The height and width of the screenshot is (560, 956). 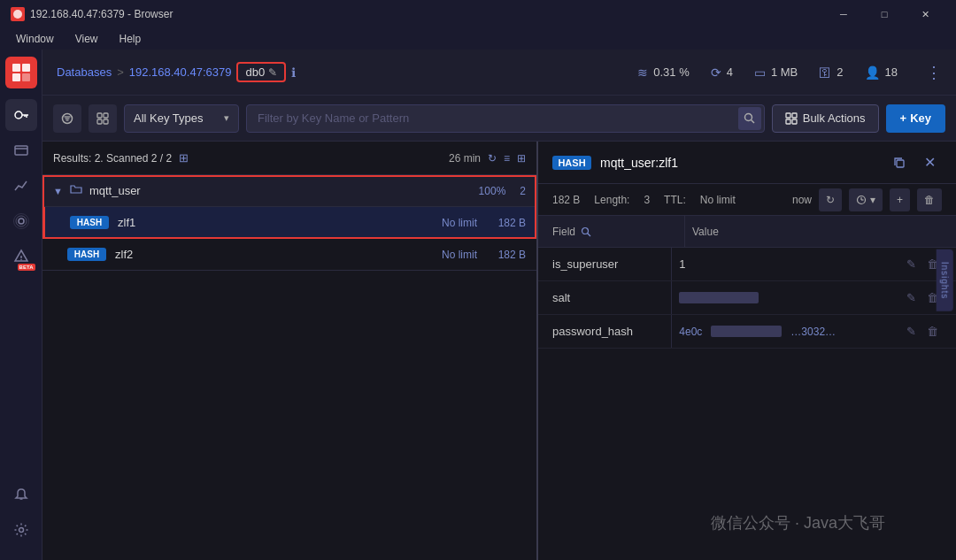 What do you see at coordinates (103, 119) in the screenshot?
I see `view-icon-button` at bounding box center [103, 119].